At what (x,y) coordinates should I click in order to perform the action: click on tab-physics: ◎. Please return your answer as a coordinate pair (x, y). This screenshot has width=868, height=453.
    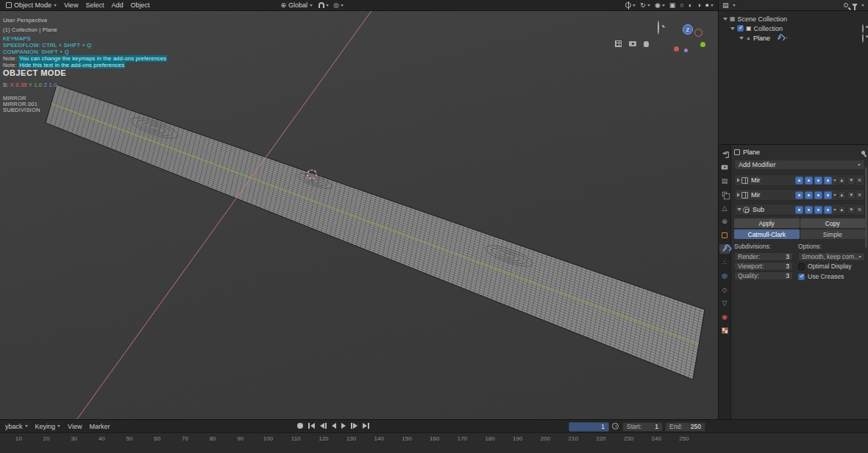
    Looking at the image, I should click on (725, 277).